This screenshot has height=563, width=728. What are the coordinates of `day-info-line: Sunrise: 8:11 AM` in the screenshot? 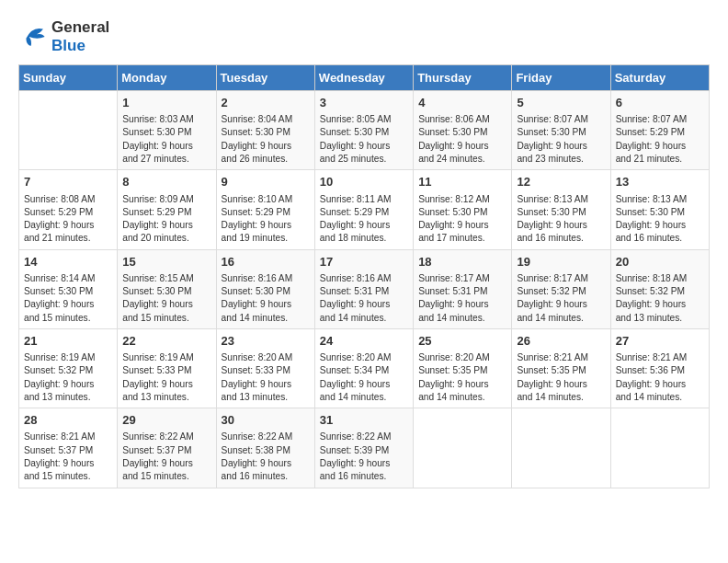 It's located at (364, 200).